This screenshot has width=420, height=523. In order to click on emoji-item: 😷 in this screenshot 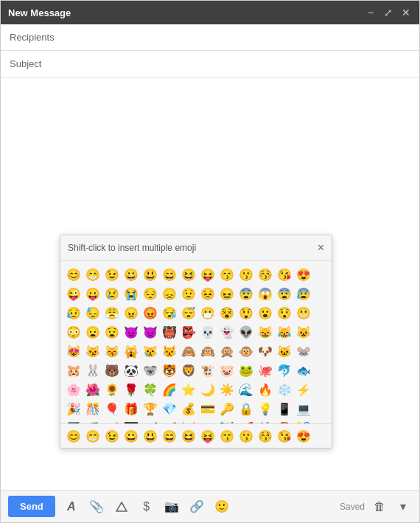, I will do `click(208, 313)`.